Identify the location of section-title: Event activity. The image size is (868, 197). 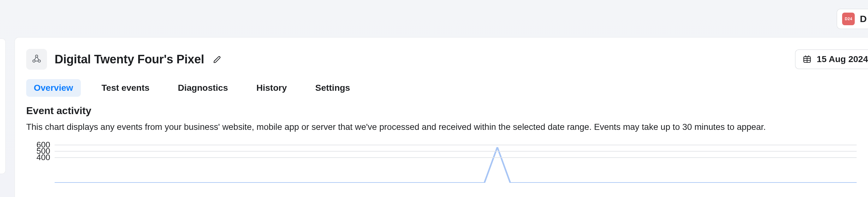
(441, 111).